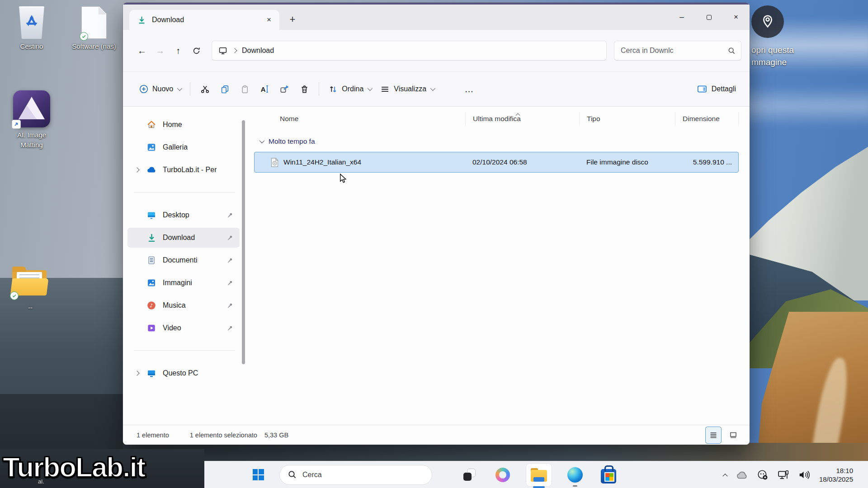  Describe the element at coordinates (627, 119) in the screenshot. I see `column-header-type: Tipo` at that location.